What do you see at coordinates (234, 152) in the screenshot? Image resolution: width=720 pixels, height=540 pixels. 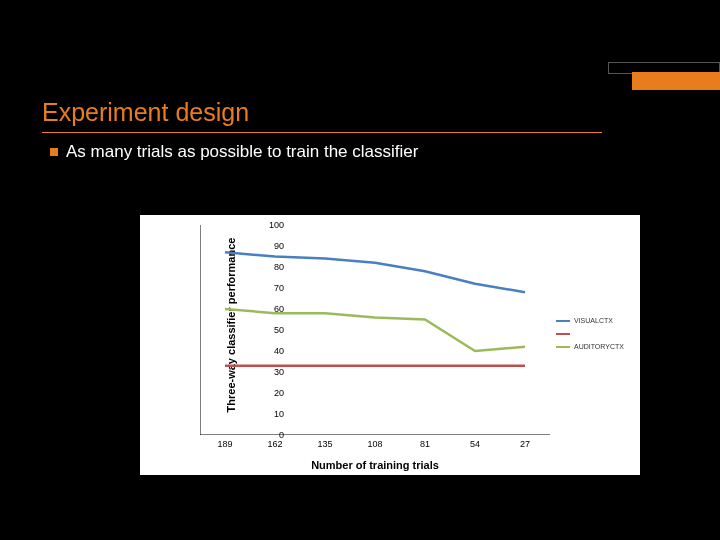 I see `bullet-item: As many trials as possible to train the …` at bounding box center [234, 152].